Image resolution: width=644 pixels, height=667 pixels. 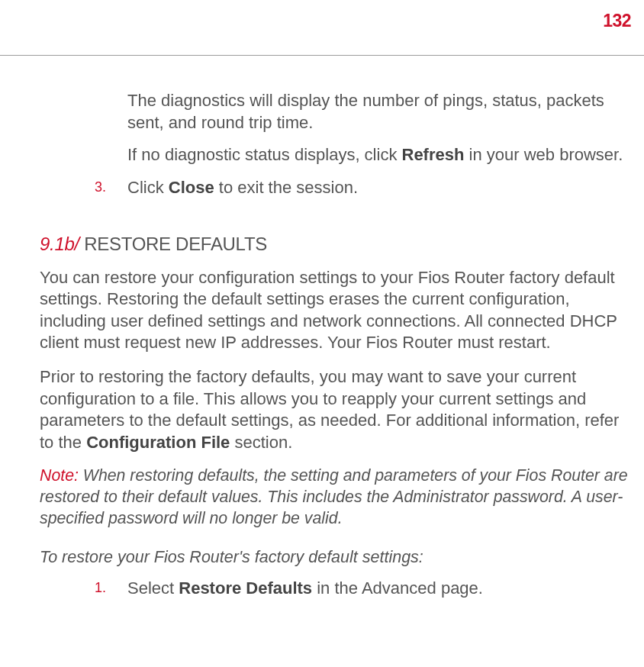 I want to click on note-label: Note:, so click(x=60, y=475).